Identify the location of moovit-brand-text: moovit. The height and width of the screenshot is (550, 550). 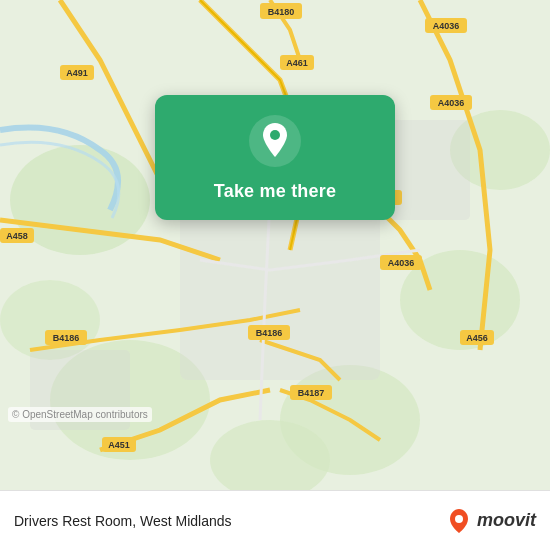
(506, 520).